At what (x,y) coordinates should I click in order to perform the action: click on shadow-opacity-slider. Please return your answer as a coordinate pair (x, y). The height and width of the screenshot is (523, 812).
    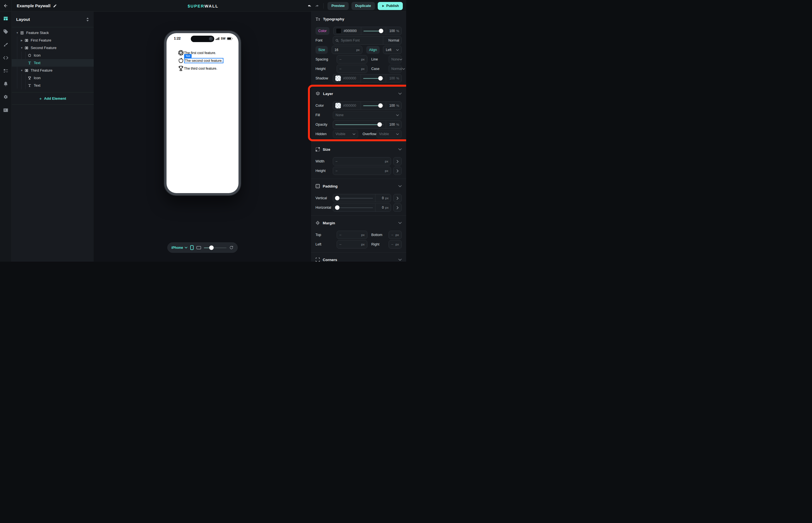
    Looking at the image, I should click on (373, 78).